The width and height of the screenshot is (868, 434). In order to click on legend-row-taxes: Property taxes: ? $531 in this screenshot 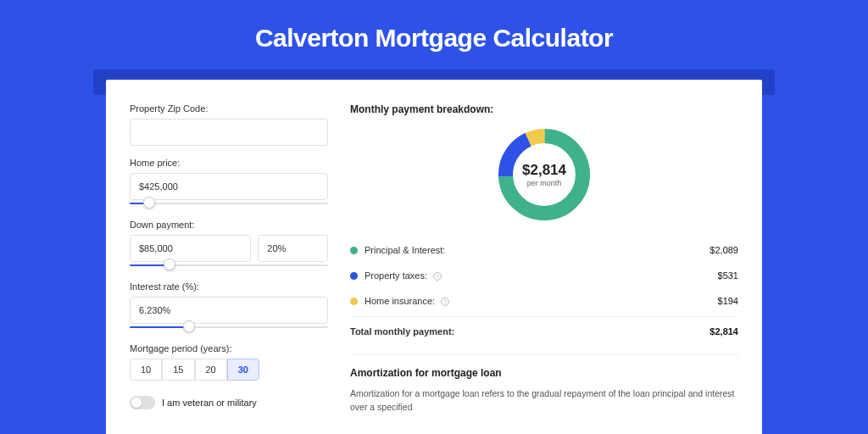, I will do `click(544, 275)`.